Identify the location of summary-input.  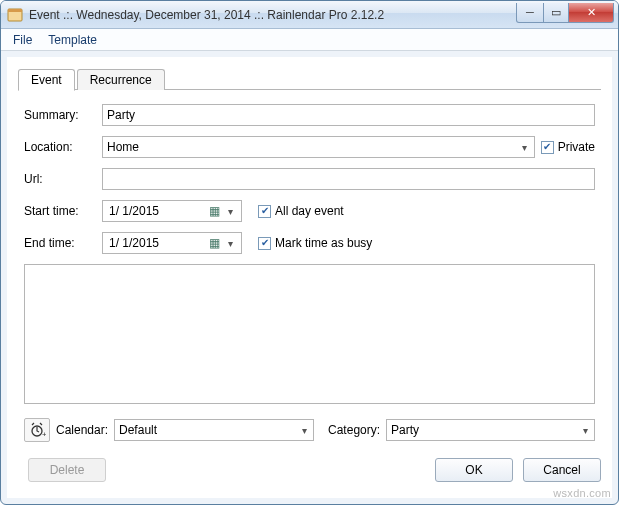
(348, 115).